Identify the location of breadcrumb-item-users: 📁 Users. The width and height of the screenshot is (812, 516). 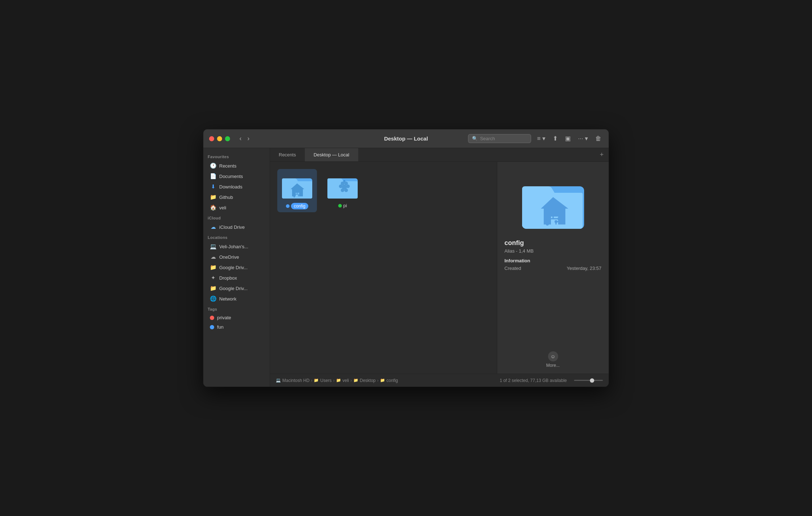
(322, 381).